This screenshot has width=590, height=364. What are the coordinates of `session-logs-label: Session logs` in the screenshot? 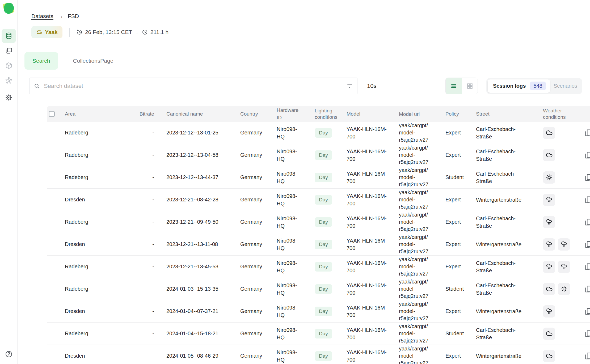 It's located at (509, 86).